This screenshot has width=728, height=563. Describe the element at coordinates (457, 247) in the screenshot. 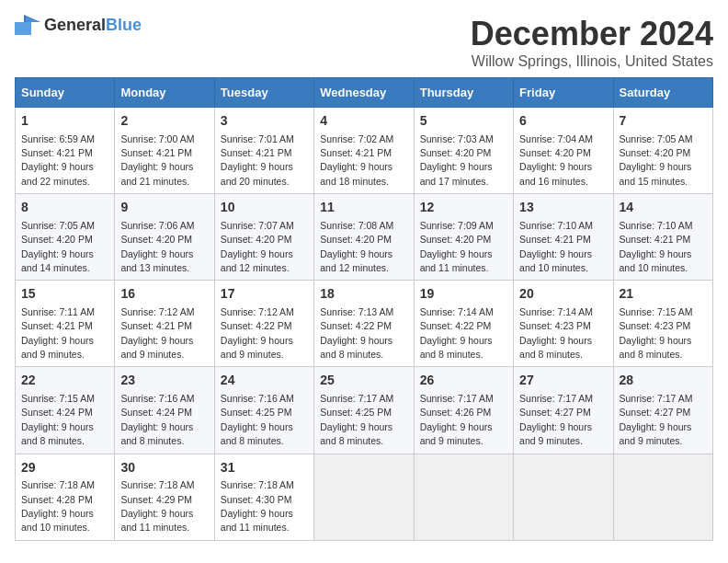

I see `day-info: Sunrise: 7:09 AMSunset: 4:20 PMDaylight:…` at that location.